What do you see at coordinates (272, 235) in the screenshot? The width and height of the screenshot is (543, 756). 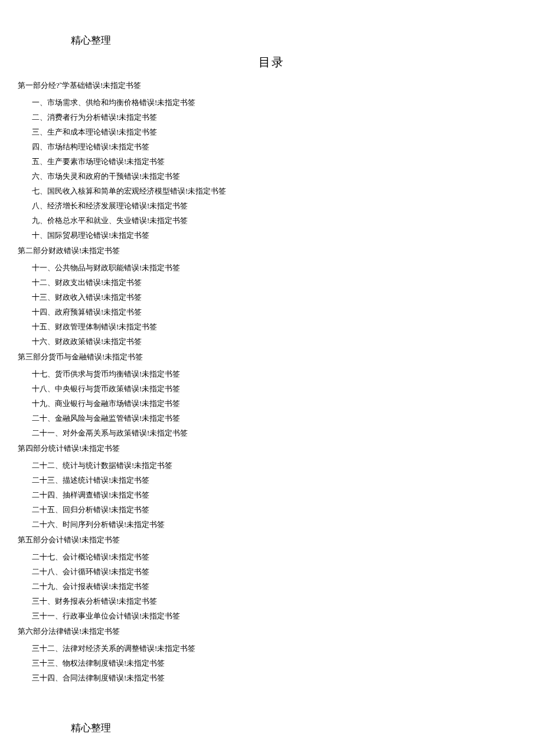 I see `toc-item: 十、国际贸易理论错误!未指定书签` at bounding box center [272, 235].